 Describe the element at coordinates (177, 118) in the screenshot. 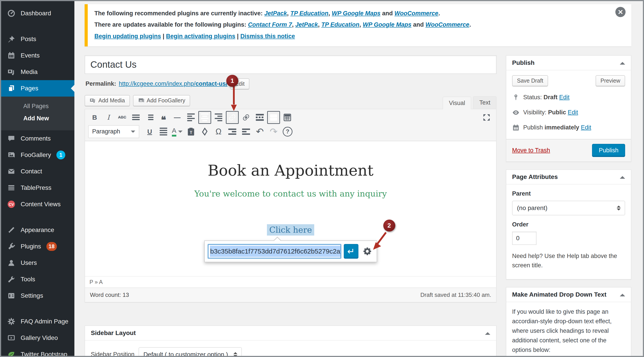

I see `horizontal-rule-button: —` at that location.